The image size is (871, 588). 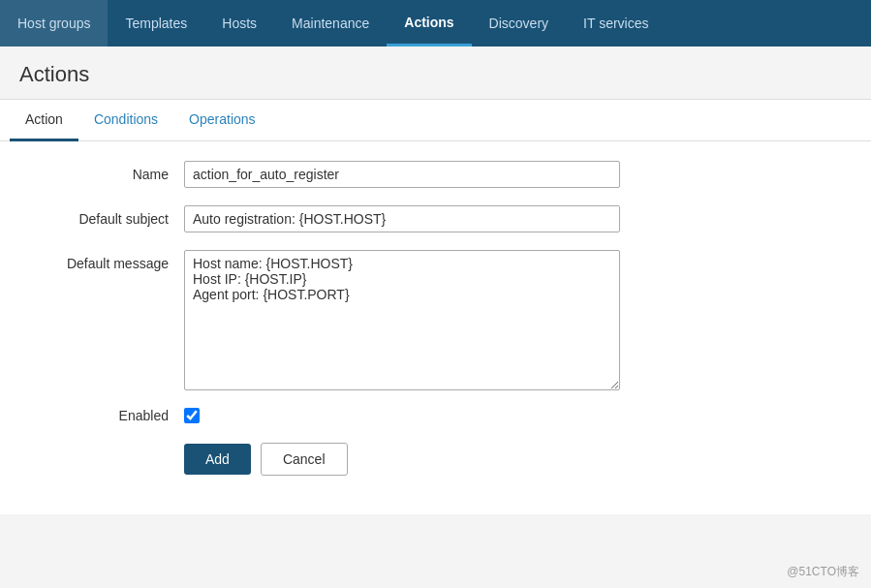 What do you see at coordinates (402, 219) in the screenshot?
I see `subject-input` at bounding box center [402, 219].